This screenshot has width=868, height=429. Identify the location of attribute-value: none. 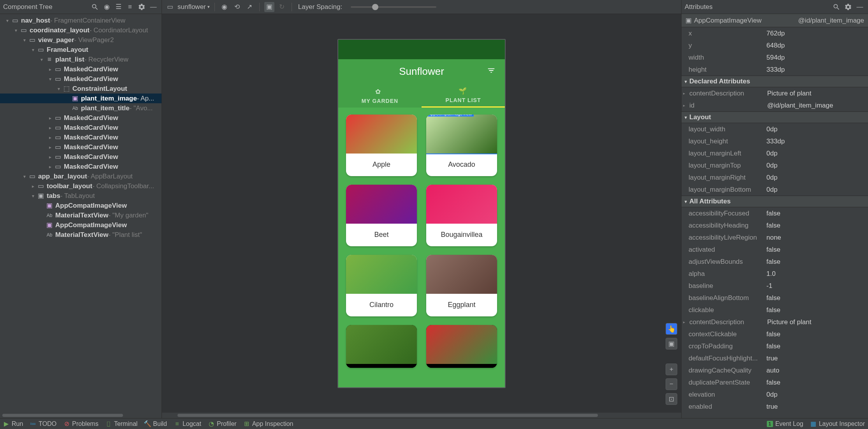
(774, 238).